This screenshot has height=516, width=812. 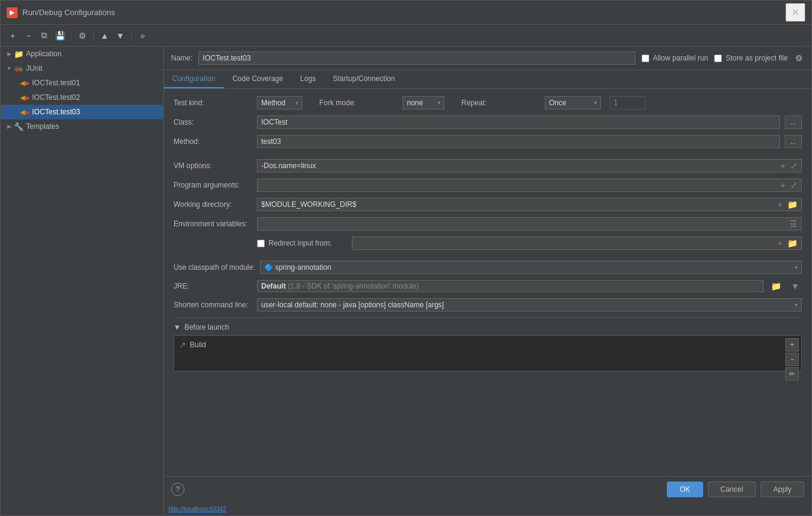 I want to click on move-up-button: ▲, so click(x=105, y=36).